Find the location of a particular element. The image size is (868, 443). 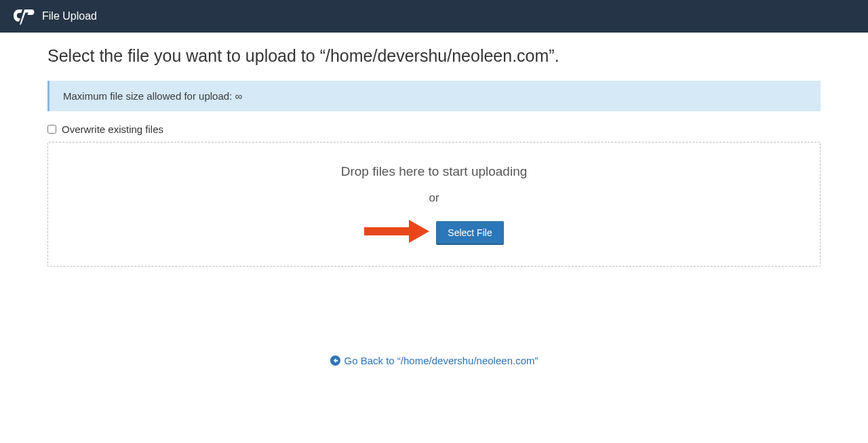

overwrite-row: Overwrite existing files is located at coordinates (434, 129).